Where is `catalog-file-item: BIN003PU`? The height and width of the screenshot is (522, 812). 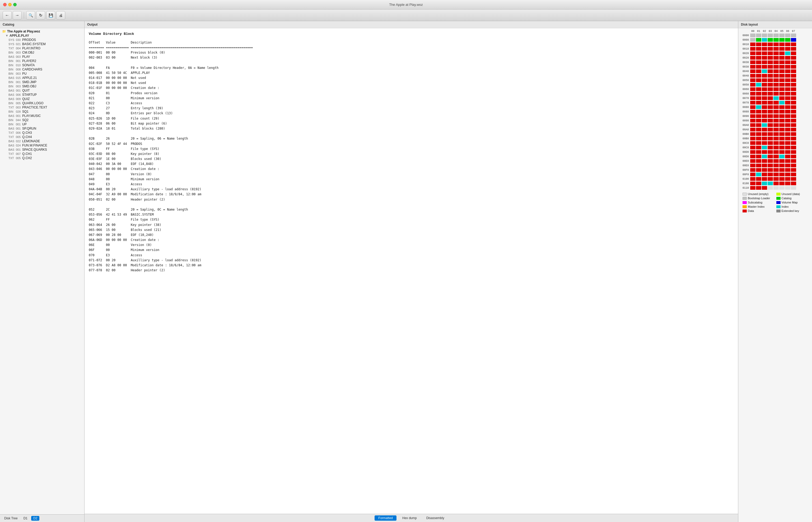 catalog-file-item: BIN003PU is located at coordinates (42, 74).